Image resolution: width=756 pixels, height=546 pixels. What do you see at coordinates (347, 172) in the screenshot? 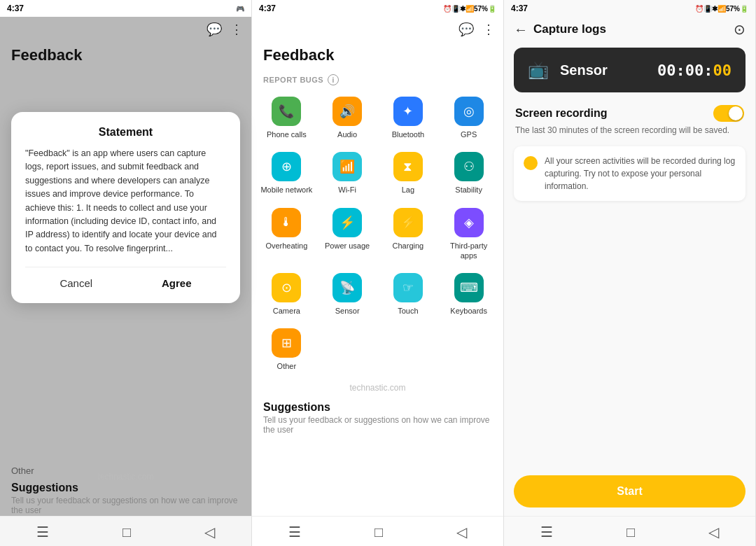
I see `bug-item-wi-fi: 📶Wi-Fi` at bounding box center [347, 172].